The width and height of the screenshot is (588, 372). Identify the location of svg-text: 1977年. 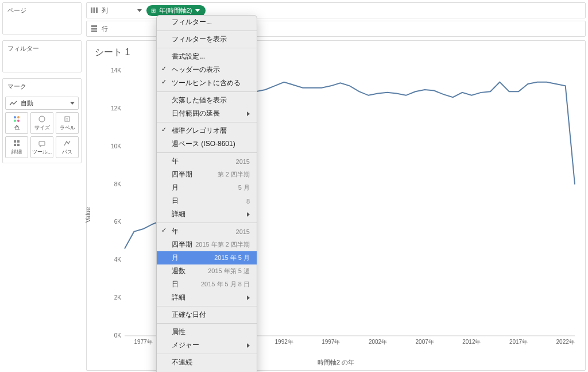
(144, 342).